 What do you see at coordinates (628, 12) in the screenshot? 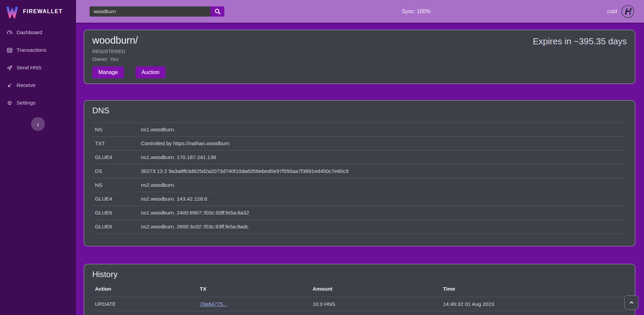
I see `handshake-logo-icon: H` at bounding box center [628, 12].